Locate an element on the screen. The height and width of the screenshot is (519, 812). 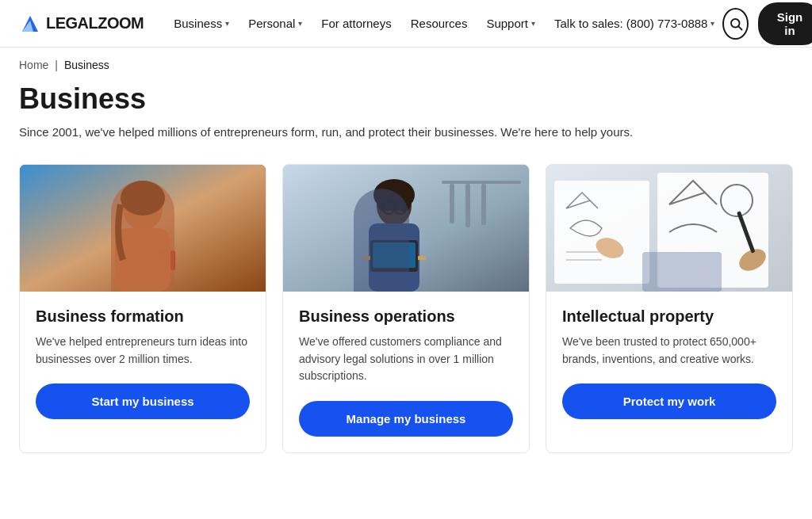
nav-item-sales: Talk to sales: (800) 773-0888 ▾ is located at coordinates (634, 24).